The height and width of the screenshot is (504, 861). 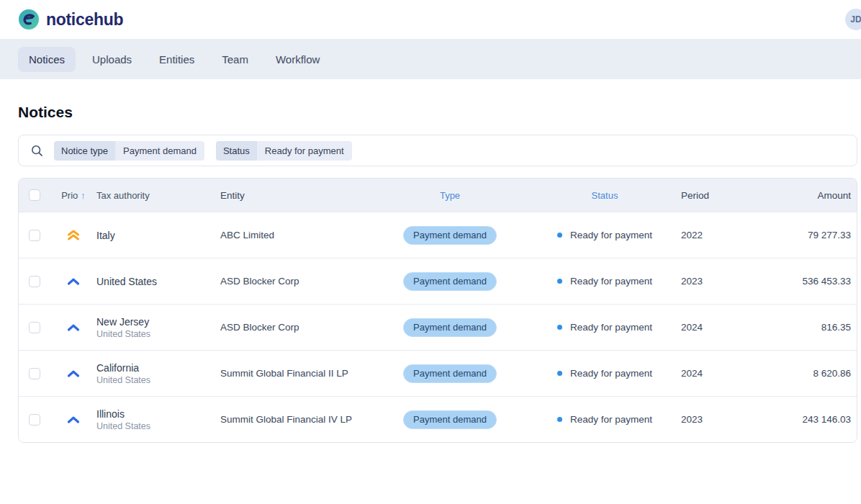 What do you see at coordinates (438, 419) in the screenshot?
I see `table-row: Illinois United States Summit Global Fin…` at bounding box center [438, 419].